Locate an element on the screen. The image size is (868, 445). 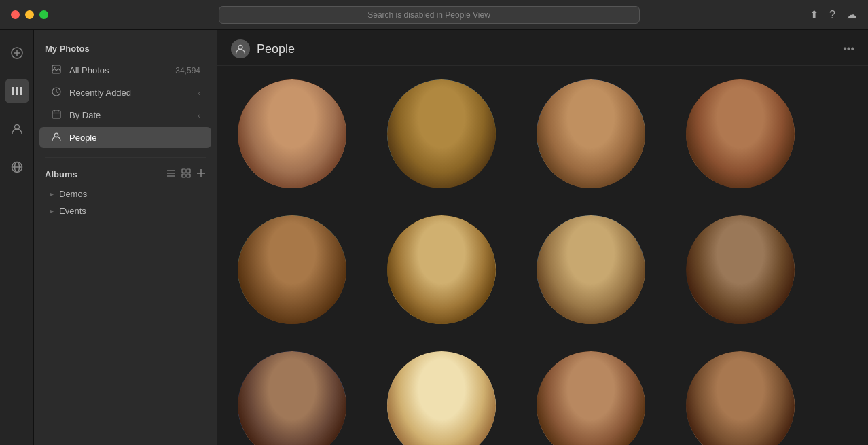
add-album-btn is located at coordinates (201, 174).